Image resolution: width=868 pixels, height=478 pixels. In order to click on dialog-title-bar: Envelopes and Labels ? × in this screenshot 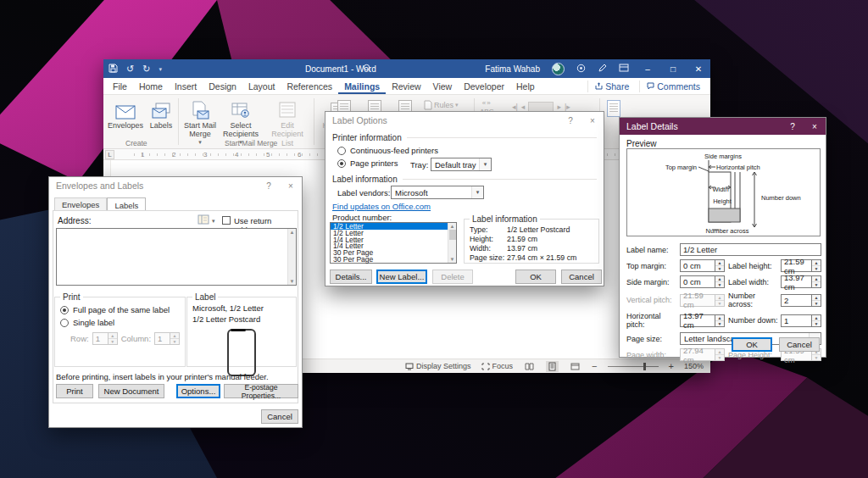, I will do `click(175, 186)`.